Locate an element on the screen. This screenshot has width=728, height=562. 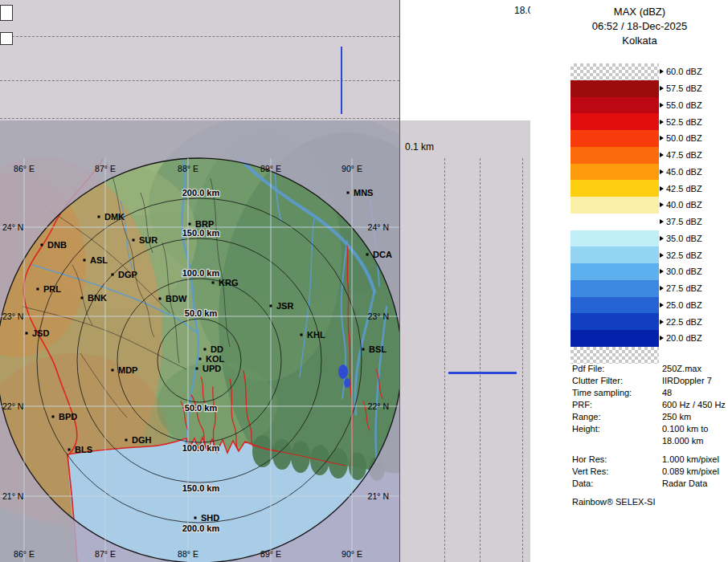
side-cross-section-panel: 0.1 km is located at coordinates (465, 341).